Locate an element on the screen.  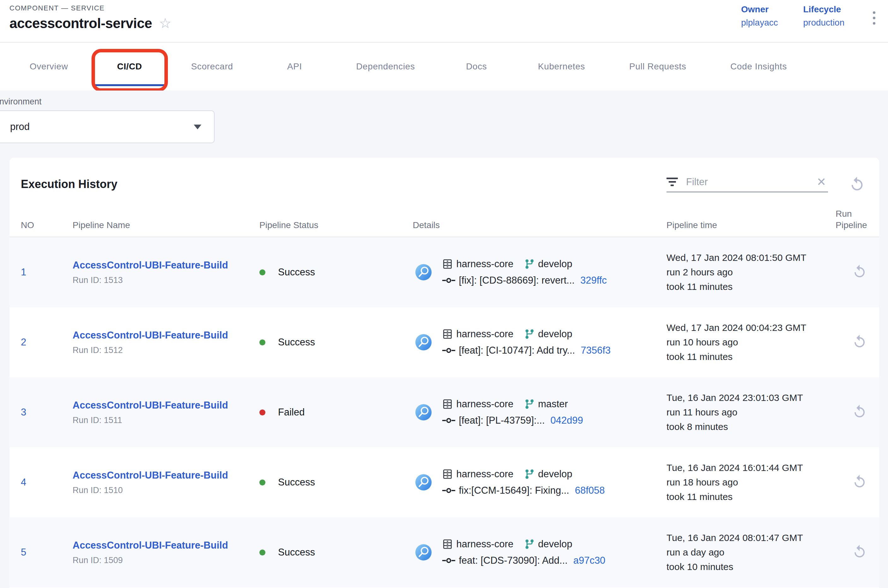
commit-hash-link: 329ffc is located at coordinates (594, 280).